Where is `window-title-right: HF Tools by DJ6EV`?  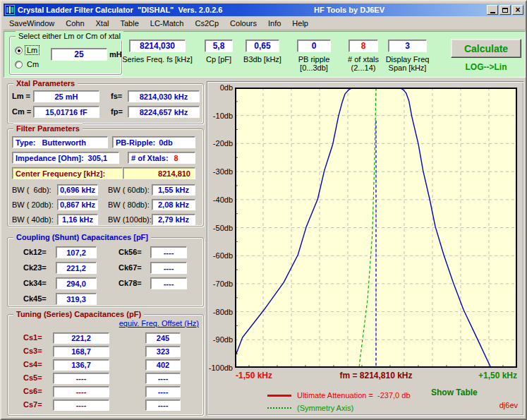
window-title-right: HF Tools by DJ6EV is located at coordinates (349, 10).